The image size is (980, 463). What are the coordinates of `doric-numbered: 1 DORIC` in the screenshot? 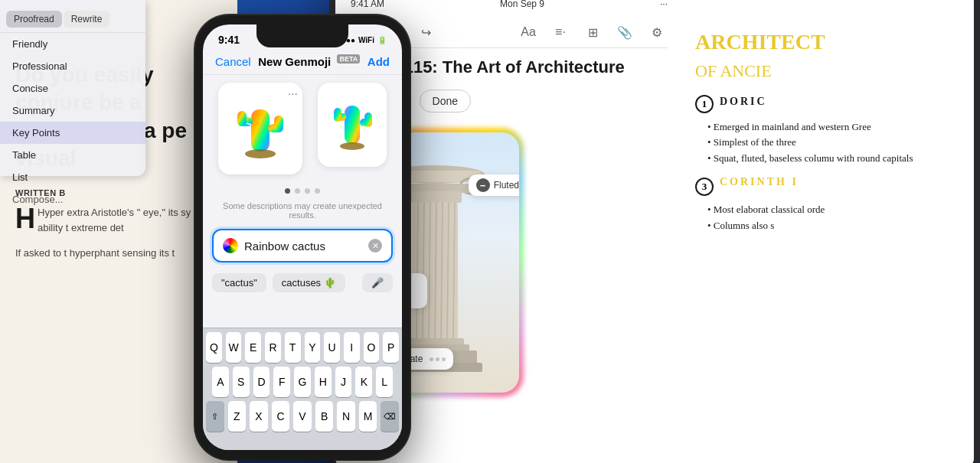 It's located at (828, 103).